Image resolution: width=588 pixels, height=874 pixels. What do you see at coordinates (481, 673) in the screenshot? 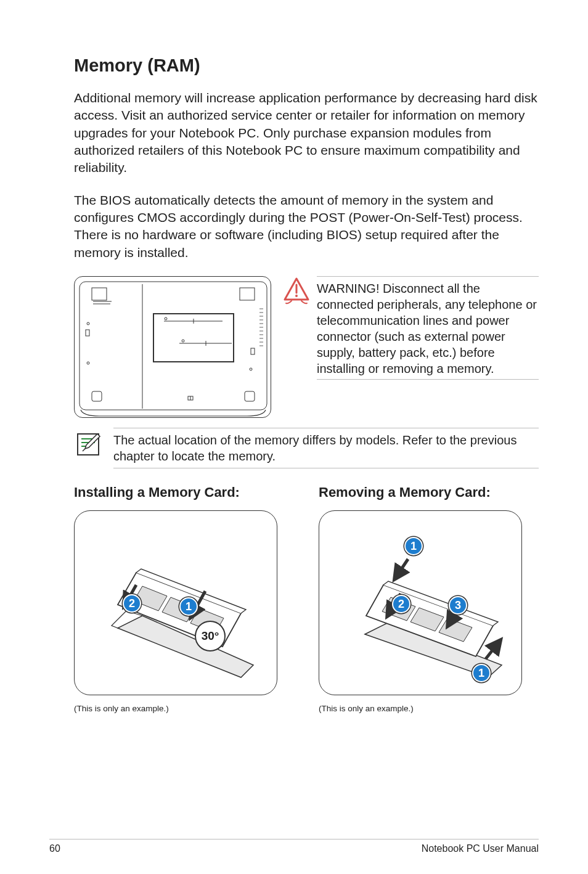
I see `step-badge-1-bottom: 1` at bounding box center [481, 673].